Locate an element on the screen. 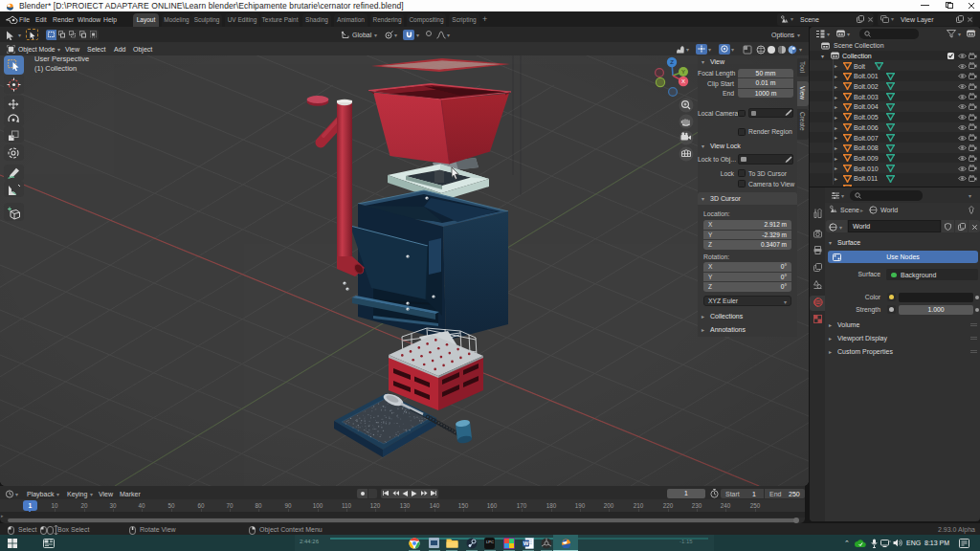  svg-text: Z is located at coordinates (672, 62).